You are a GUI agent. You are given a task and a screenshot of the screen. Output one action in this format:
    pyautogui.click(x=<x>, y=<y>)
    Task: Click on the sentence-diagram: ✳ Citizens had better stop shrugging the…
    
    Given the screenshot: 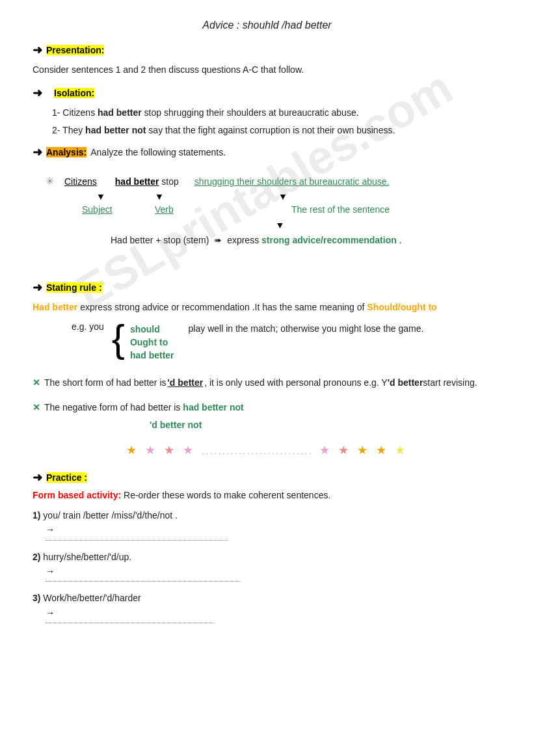 What is the action you would take?
    pyautogui.click(x=267, y=217)
    